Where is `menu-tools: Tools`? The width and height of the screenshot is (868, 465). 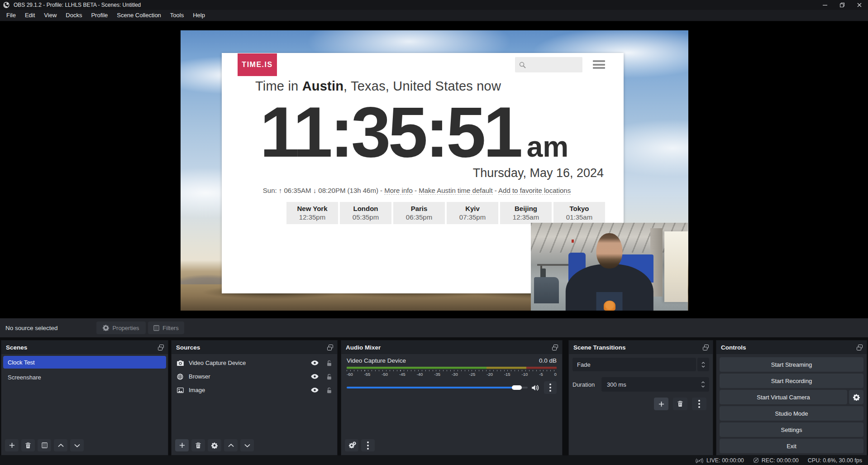 menu-tools: Tools is located at coordinates (177, 15).